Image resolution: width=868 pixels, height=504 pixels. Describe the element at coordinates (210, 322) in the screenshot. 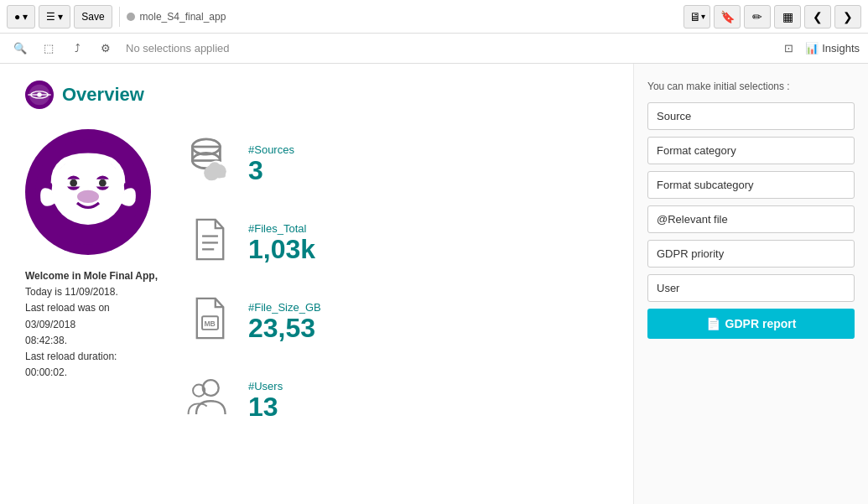

I see `filesize-icon: MB` at that location.